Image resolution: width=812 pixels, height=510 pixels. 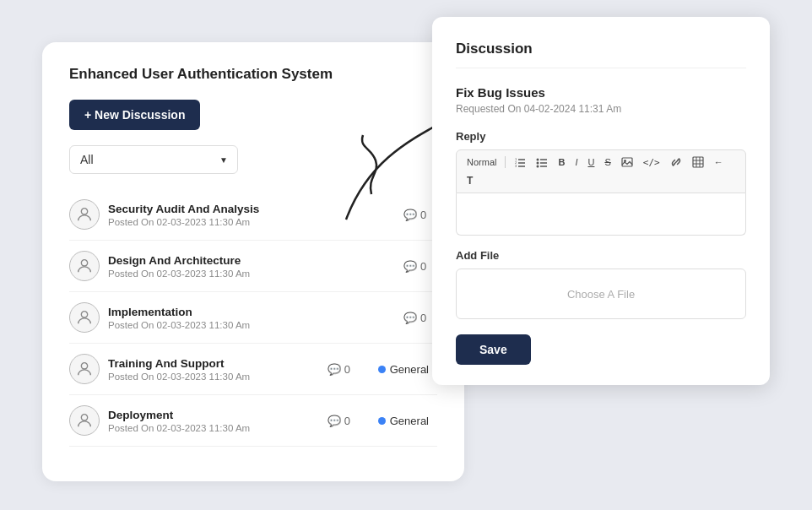 I want to click on editor-body, so click(x=601, y=214).